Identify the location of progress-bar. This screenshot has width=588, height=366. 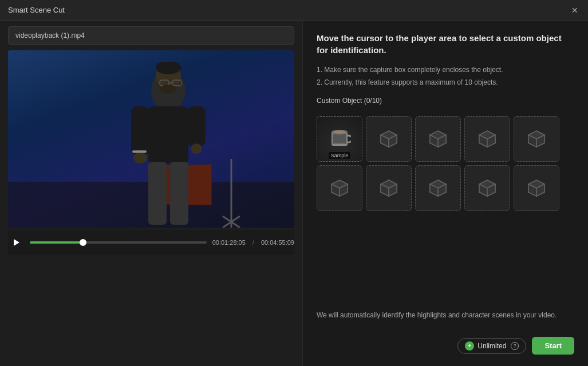
(118, 242).